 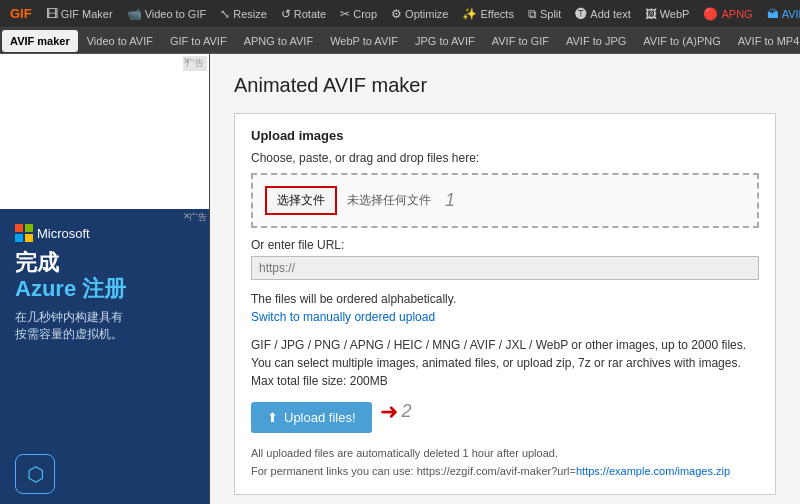 What do you see at coordinates (104, 276) in the screenshot?
I see `ad-headline: 完成 Azure 注册` at bounding box center [104, 276].